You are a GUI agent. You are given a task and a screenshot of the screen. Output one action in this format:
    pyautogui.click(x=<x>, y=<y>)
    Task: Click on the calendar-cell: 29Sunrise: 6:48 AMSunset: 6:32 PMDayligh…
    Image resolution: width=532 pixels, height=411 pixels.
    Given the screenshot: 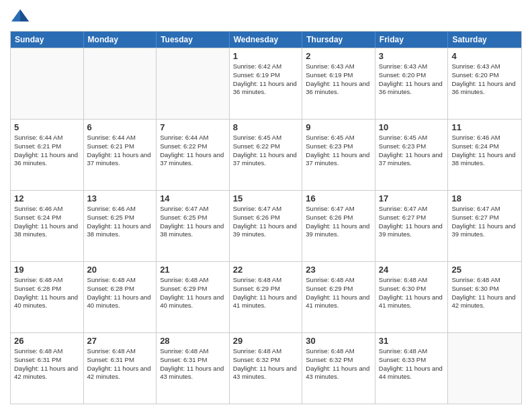 What is the action you would take?
    pyautogui.click(x=266, y=368)
    